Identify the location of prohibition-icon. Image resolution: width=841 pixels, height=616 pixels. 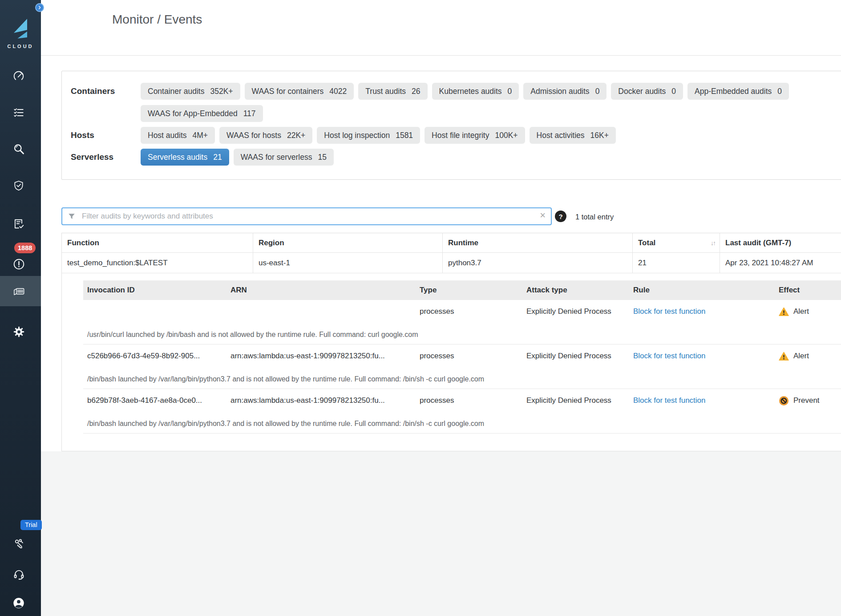
(784, 401).